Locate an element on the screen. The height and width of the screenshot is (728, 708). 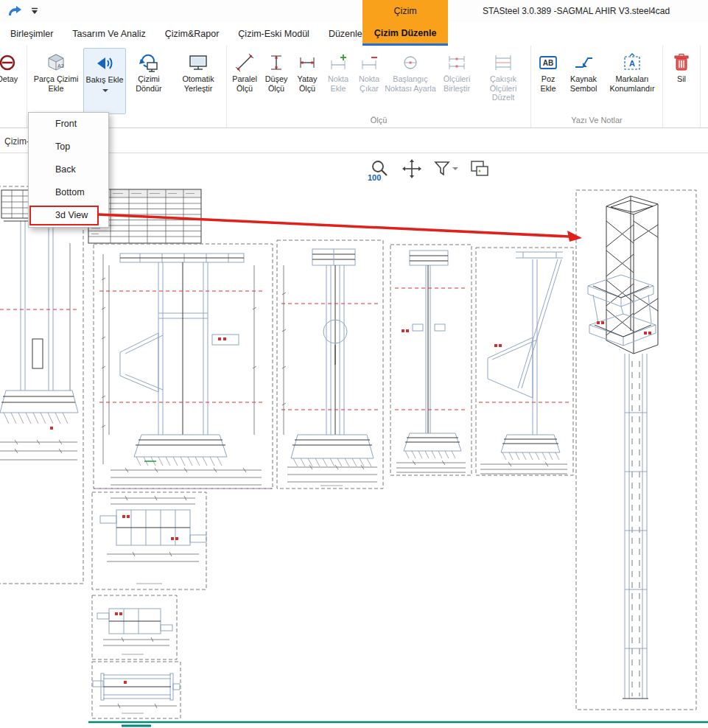
trash-icon is located at coordinates (681, 62).